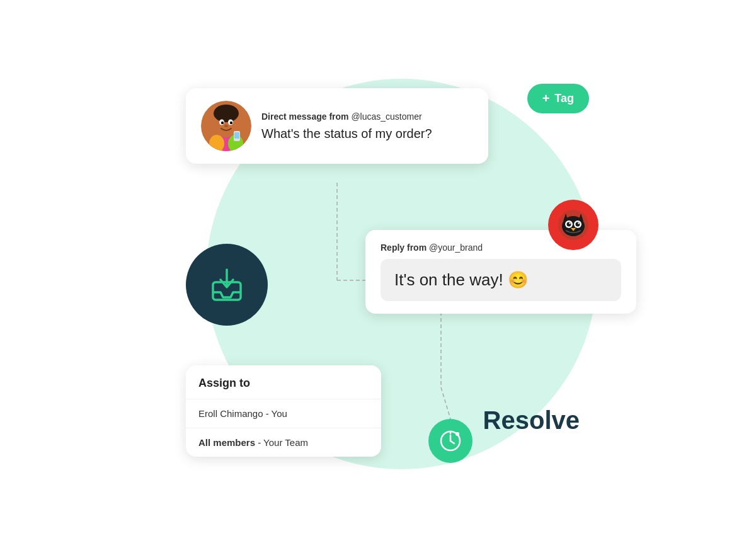 Image resolution: width=756 pixels, height=548 pixels. What do you see at coordinates (558, 98) in the screenshot?
I see `tag-button: + Tag` at bounding box center [558, 98].